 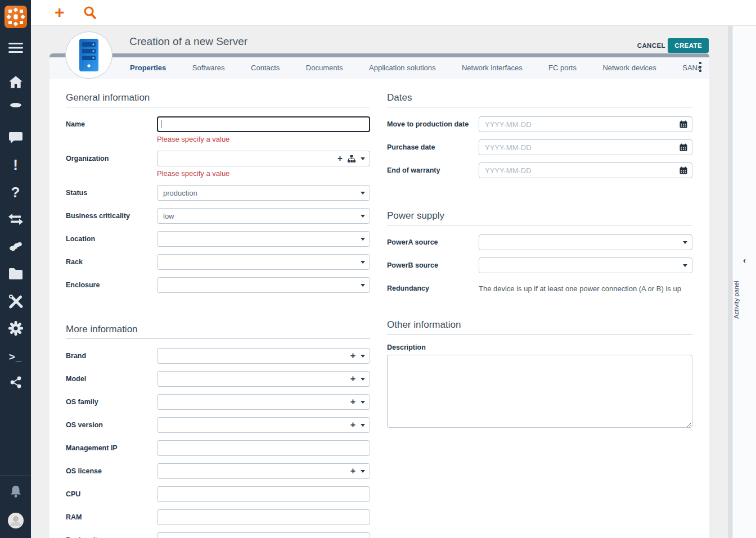 I want to click on activity-panel-collapsed: ‹ Activity panel, so click(x=744, y=282).